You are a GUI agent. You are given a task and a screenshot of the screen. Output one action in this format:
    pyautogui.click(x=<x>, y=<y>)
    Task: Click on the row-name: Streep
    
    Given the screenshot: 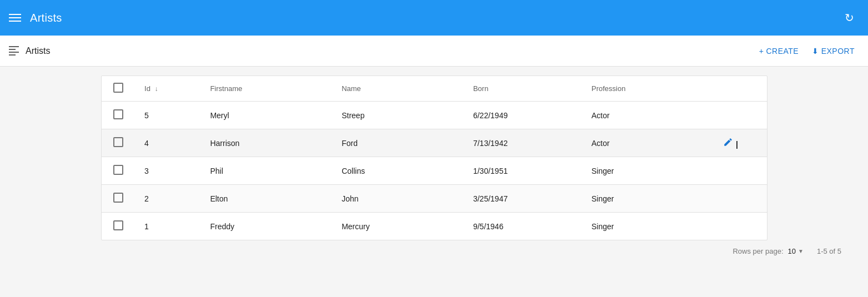 What is the action you would take?
    pyautogui.click(x=399, y=115)
    